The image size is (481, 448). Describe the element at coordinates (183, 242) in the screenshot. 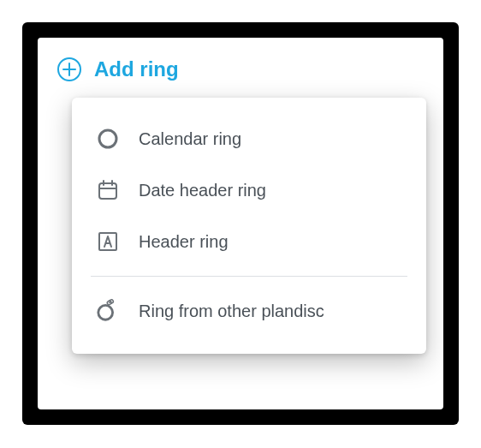

I see `menu-item-label: Header ring` at that location.